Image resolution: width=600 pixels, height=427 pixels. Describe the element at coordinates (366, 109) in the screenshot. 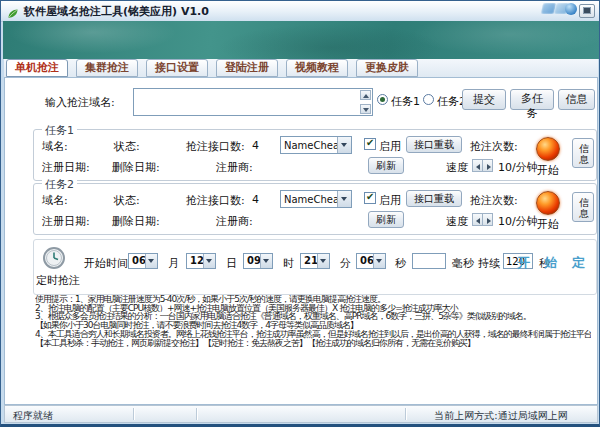

I see `scroll-down-button` at that location.